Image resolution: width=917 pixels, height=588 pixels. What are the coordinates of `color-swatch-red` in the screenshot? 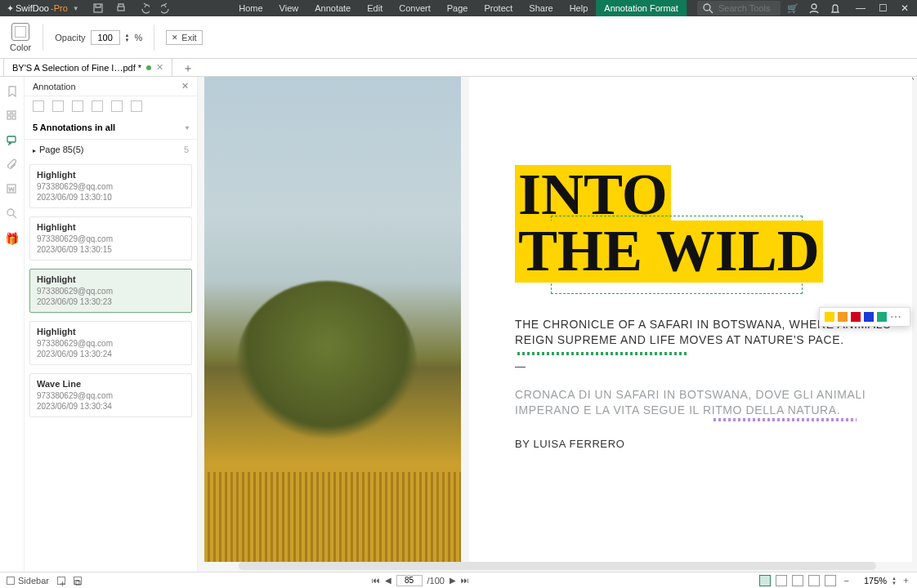 It's located at (856, 317).